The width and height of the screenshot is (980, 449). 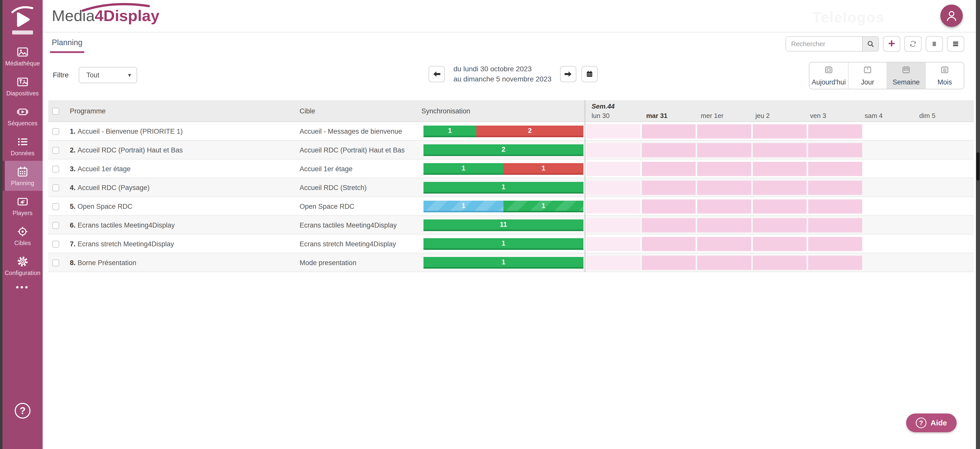 I want to click on search-input, so click(x=824, y=44).